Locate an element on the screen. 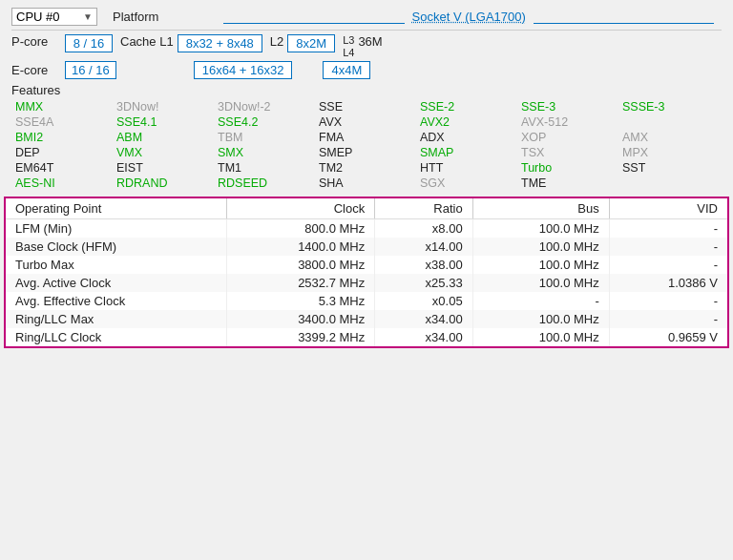 This screenshot has height=560, width=733. feature-item-29: EIST is located at coordinates (164, 168).